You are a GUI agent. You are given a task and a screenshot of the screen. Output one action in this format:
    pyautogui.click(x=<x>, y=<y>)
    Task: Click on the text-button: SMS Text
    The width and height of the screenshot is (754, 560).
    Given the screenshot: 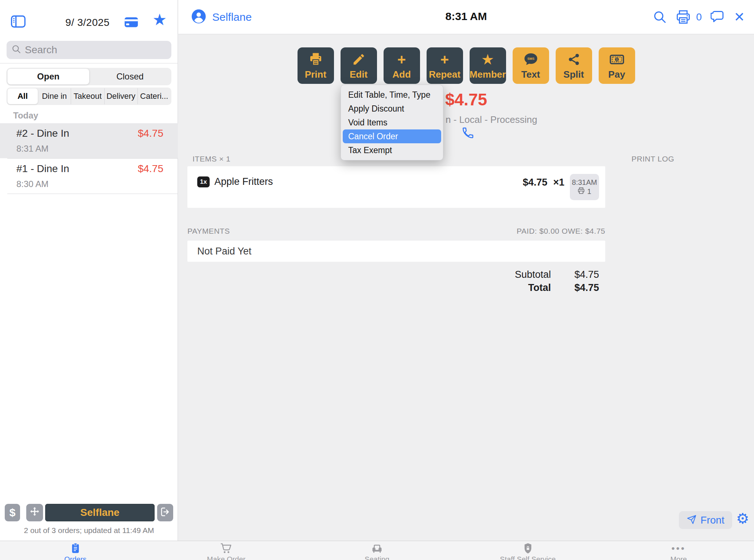 What is the action you would take?
    pyautogui.click(x=531, y=66)
    